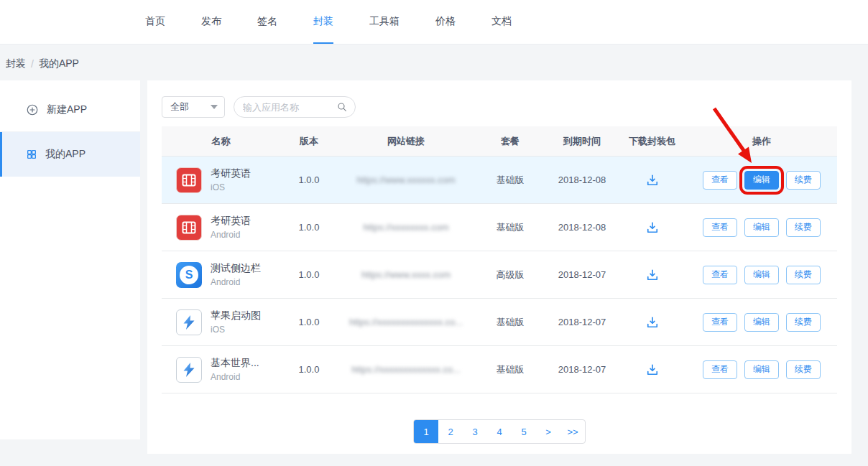  What do you see at coordinates (434, 22) in the screenshot?
I see `top-navbar: 首页 发布 签名 封装 工具箱 价格 文档` at bounding box center [434, 22].